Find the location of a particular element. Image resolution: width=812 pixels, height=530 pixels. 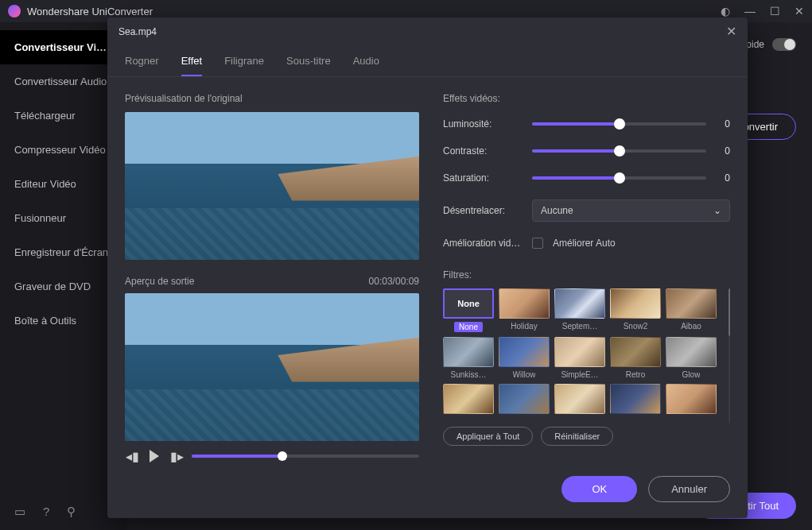

fast-convert-toggle is located at coordinates (784, 44).